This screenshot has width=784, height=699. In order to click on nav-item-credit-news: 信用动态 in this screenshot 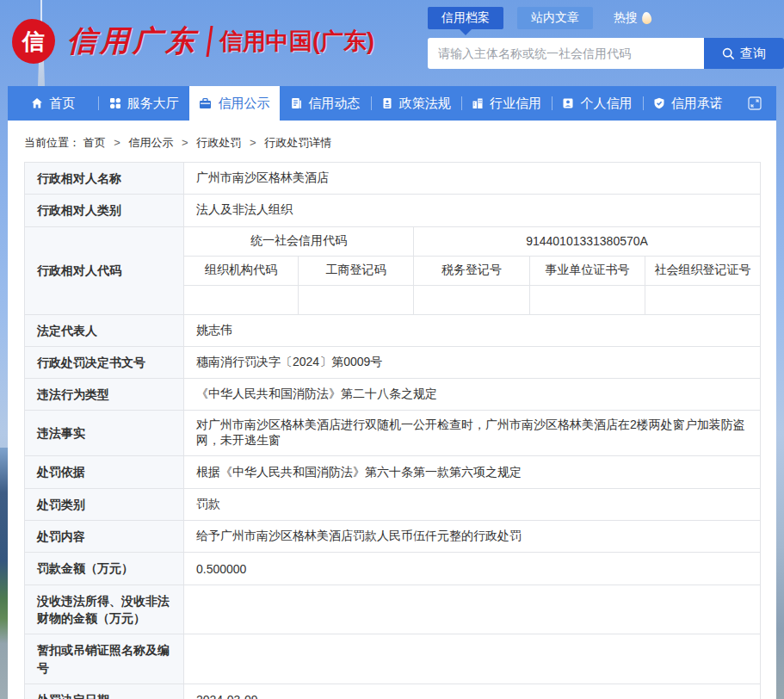, I will do `click(325, 103)`.